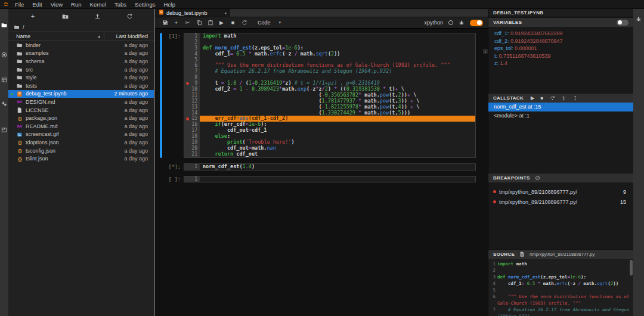 This screenshot has width=644, height=316. Describe the element at coordinates (564, 98) in the screenshot. I see `step-in-button` at that location.